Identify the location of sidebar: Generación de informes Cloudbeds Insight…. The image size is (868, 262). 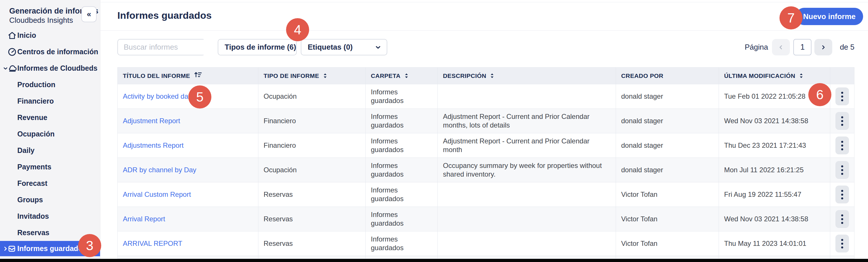
(50, 131).